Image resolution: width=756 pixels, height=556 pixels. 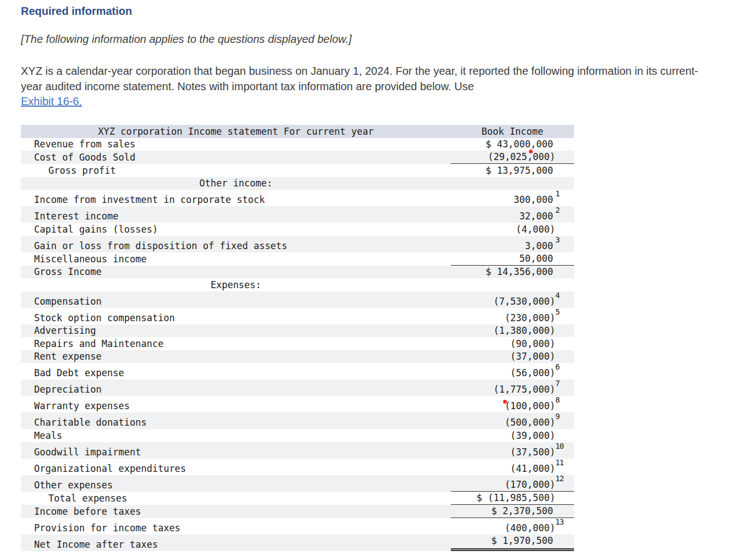 I want to click on footnote-superscript: 7, so click(x=558, y=383).